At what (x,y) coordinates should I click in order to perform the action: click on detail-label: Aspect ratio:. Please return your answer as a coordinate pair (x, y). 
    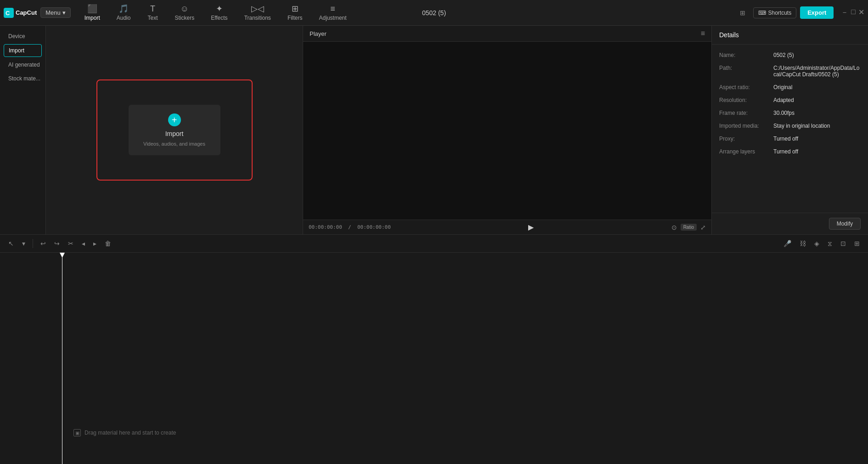
    Looking at the image, I should click on (744, 87).